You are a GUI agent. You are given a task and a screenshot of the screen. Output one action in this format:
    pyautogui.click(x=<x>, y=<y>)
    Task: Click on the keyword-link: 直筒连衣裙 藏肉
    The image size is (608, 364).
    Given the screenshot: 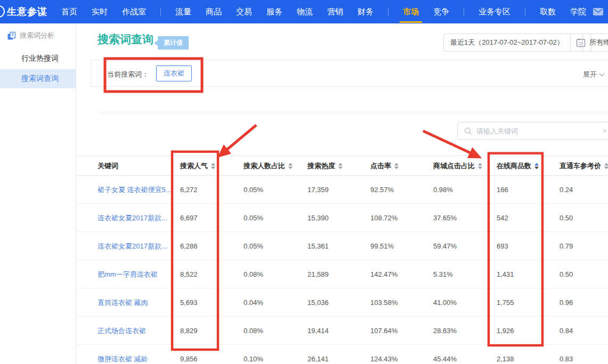 What is the action you would take?
    pyautogui.click(x=123, y=302)
    